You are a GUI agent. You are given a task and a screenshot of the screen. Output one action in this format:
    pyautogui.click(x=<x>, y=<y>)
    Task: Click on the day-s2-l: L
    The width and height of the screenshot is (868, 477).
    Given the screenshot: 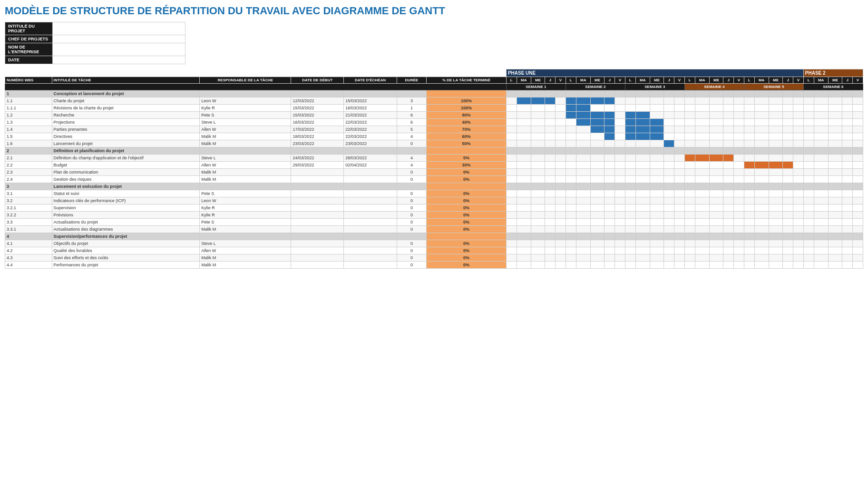 What is the action you would take?
    pyautogui.click(x=571, y=80)
    